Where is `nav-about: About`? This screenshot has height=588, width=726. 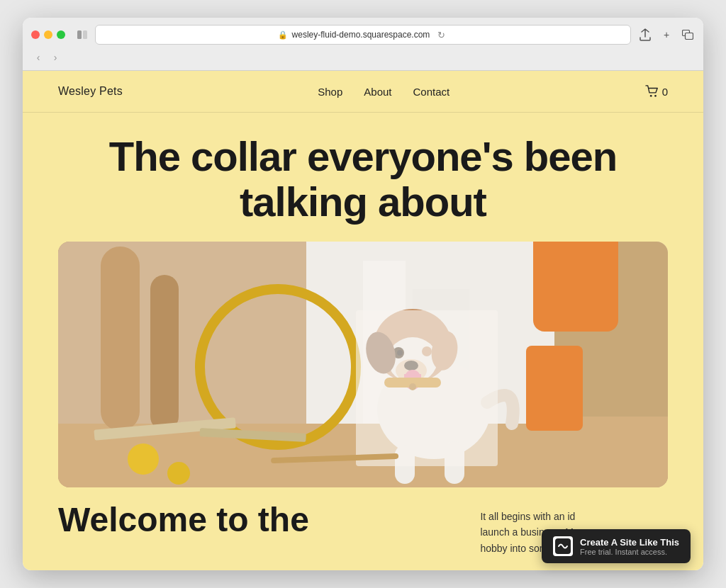 nav-about: About is located at coordinates (377, 92).